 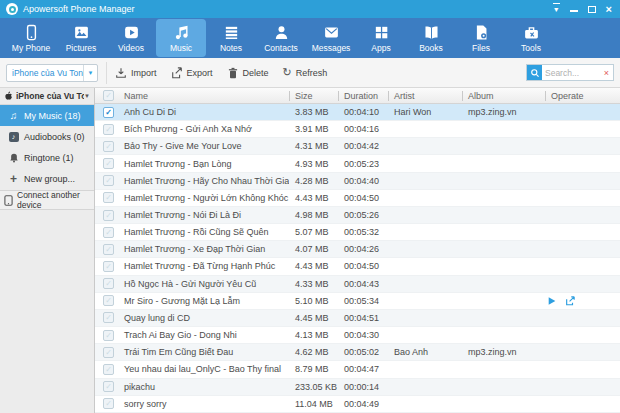 I want to click on cell-name: Hamlet Trương - Nói Đi Là Đi, so click(x=206, y=215).